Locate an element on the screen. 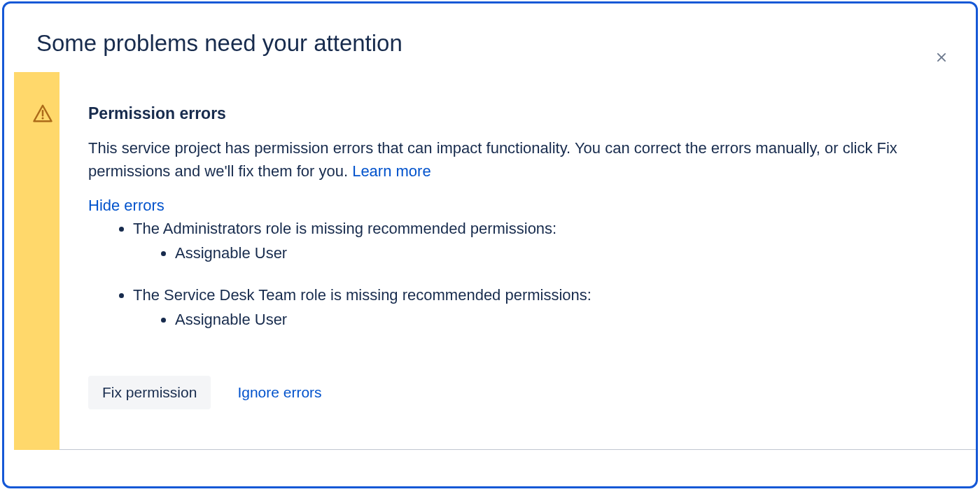 The height and width of the screenshot is (494, 980). warning-icon is located at coordinates (43, 113).